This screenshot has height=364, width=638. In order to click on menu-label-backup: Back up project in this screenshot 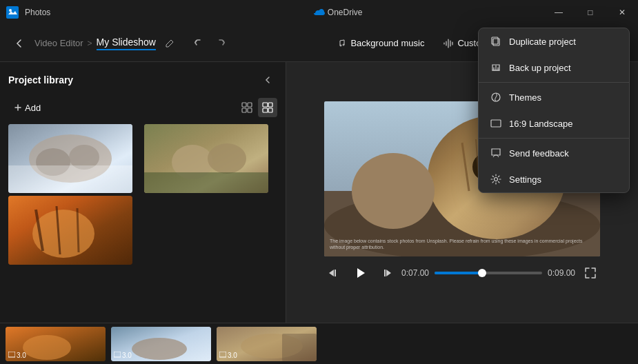, I will do `click(540, 68)`.